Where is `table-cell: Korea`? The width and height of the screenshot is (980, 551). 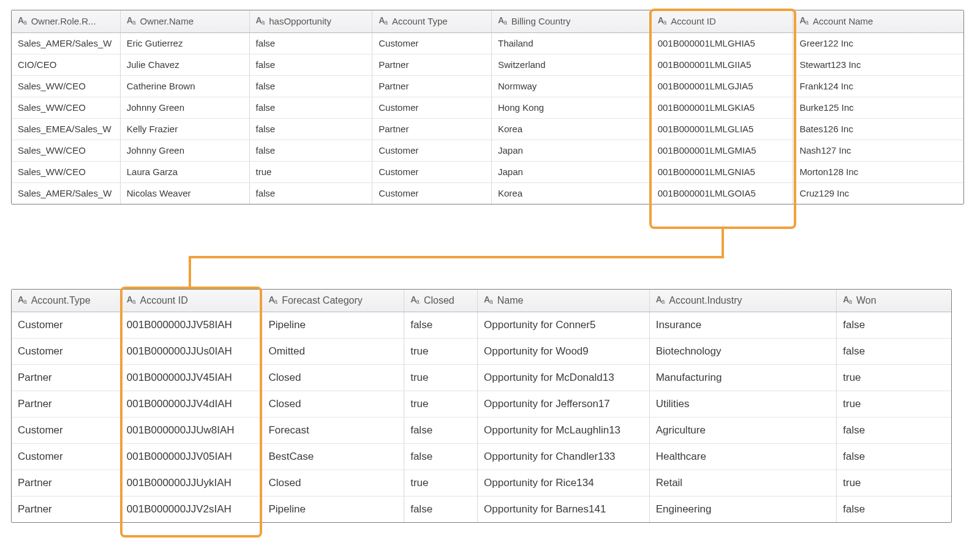
table-cell: Korea is located at coordinates (572, 193).